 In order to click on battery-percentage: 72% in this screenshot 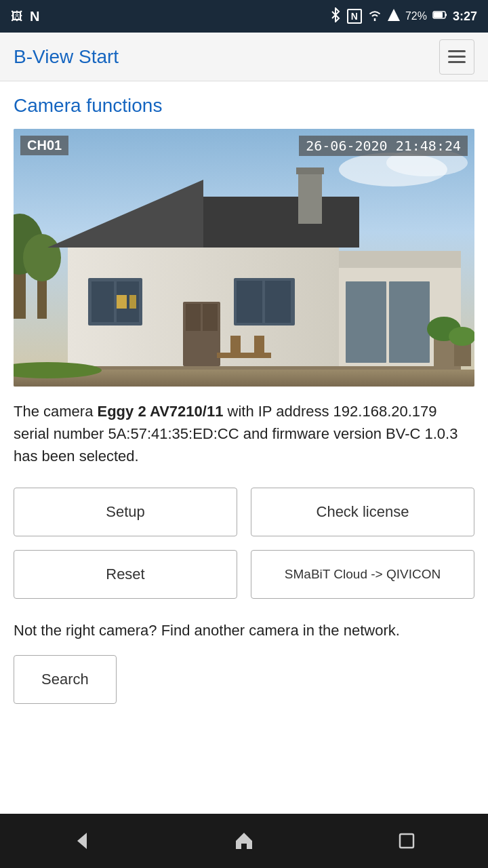, I will do `click(416, 16)`.